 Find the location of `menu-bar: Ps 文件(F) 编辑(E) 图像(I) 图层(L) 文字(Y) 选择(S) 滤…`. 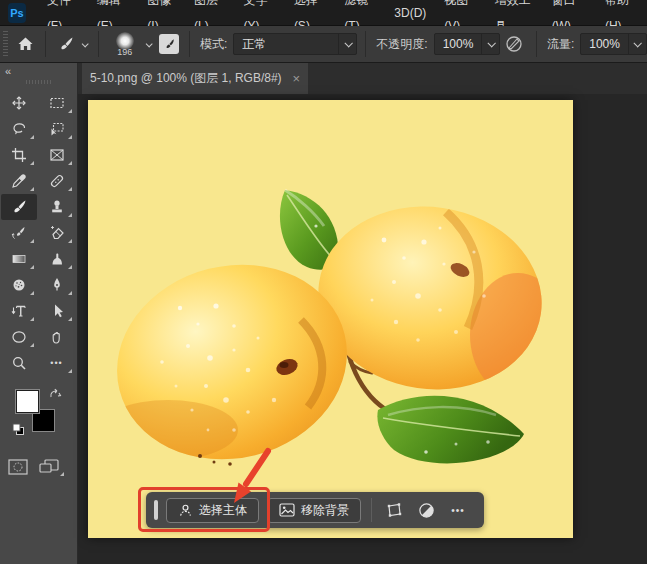

menu-bar: Ps 文件(F) 编辑(E) 图像(I) 图层(L) 文字(Y) 选择(S) 滤… is located at coordinates (324, 13).